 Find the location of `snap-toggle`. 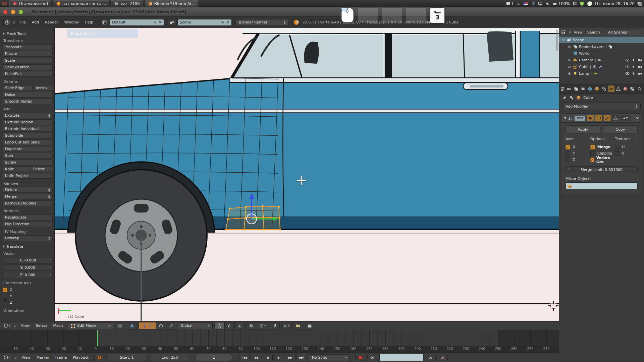

snap-toggle is located at coordinates (275, 326).